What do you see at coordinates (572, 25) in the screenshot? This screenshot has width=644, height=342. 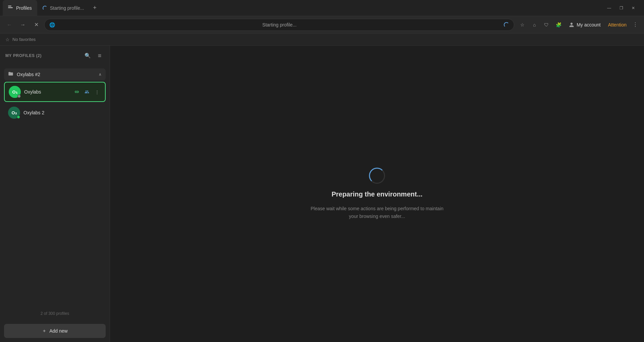 I see `account-icon` at bounding box center [572, 25].